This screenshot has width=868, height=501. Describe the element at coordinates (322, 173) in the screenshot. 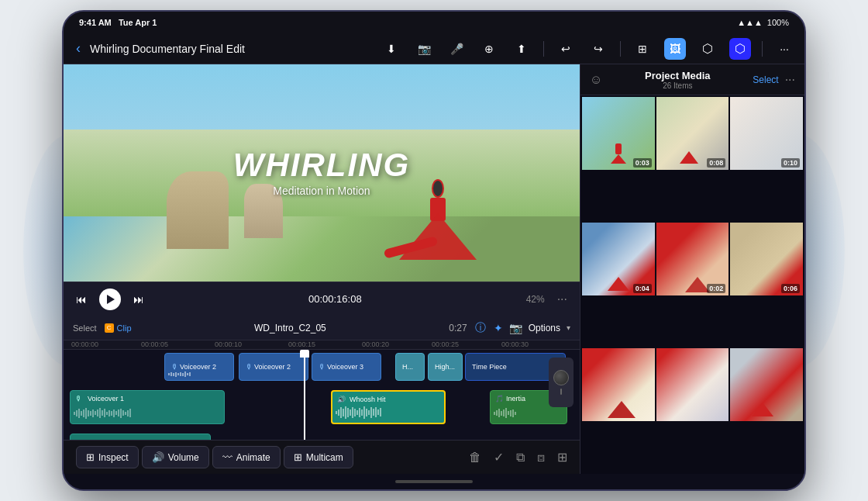

I see `video-title-overlay: WHIRLING Meditation in Motion` at that location.